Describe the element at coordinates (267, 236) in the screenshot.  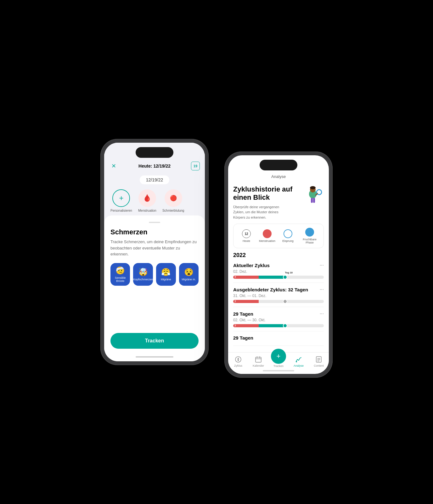
I see `legend-item-menstruation: Menstruation` at that location.